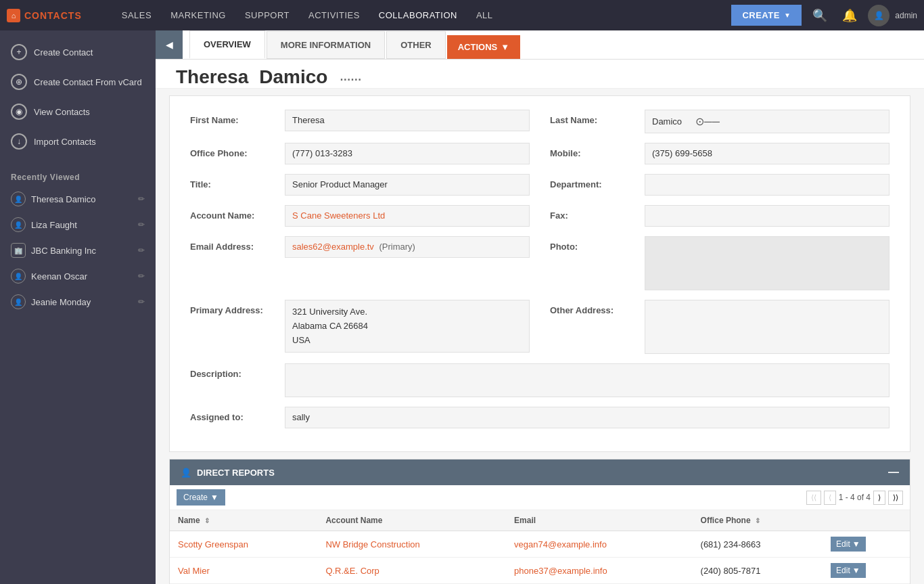 The image size is (924, 584). Describe the element at coordinates (64, 199) in the screenshot. I see `recent-label-0: Theresa Damico` at that location.